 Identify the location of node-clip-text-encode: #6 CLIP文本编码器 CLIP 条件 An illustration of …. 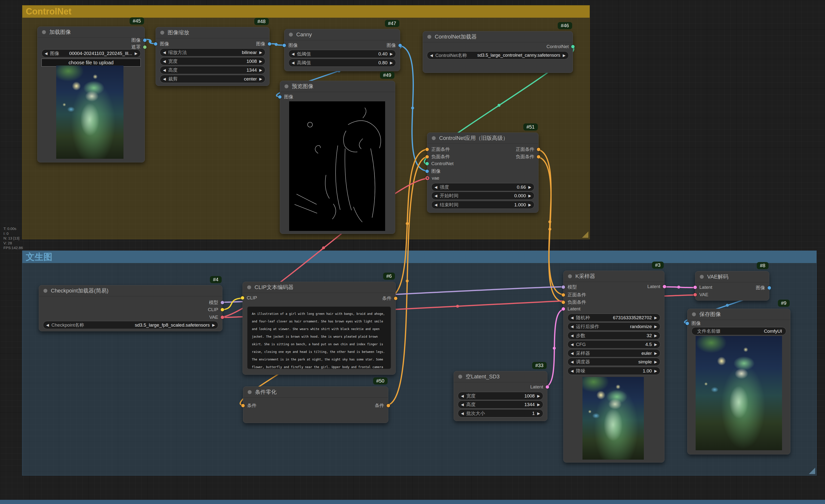
(319, 328).